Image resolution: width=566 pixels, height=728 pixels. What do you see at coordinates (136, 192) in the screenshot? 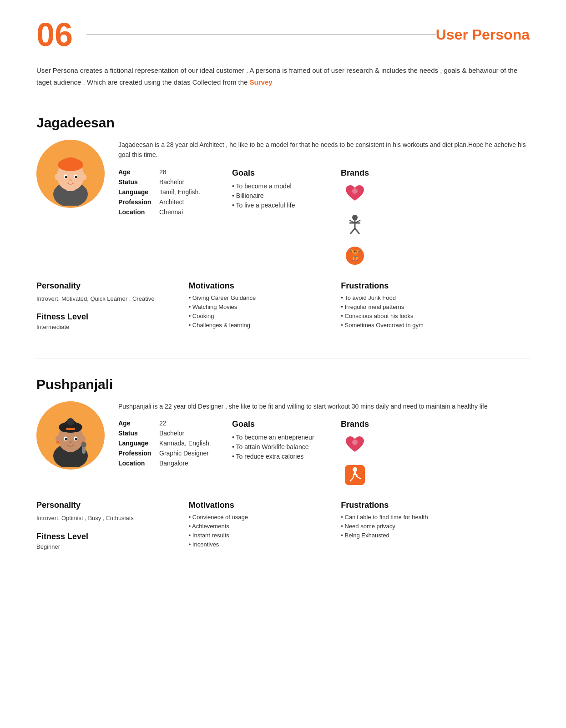
I see `language-label: Language` at bounding box center [136, 192].